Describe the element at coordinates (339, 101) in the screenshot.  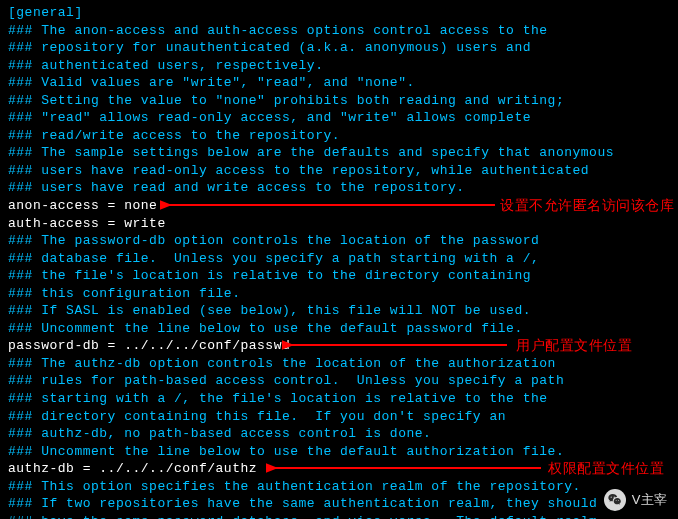
I see `comment-line: ### Setting the value to "none" prohibit…` at that location.